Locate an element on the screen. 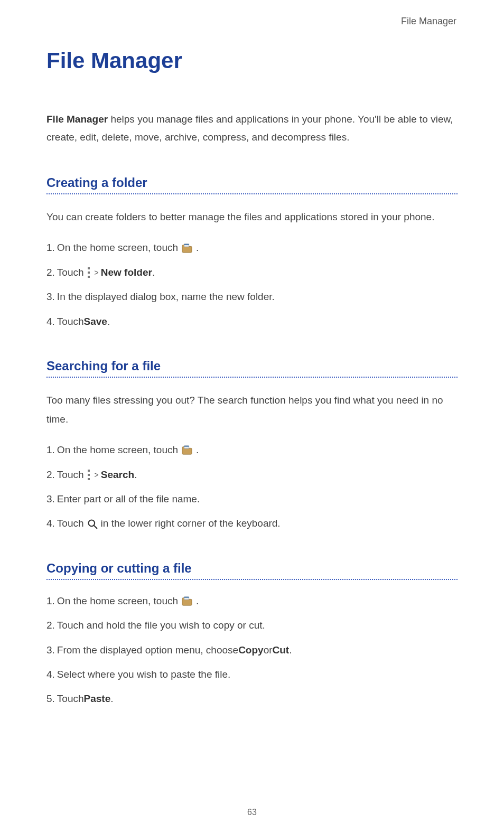 The width and height of the screenshot is (504, 833). intro-paragraph: File Manager helps you manage files and … is located at coordinates (252, 128).